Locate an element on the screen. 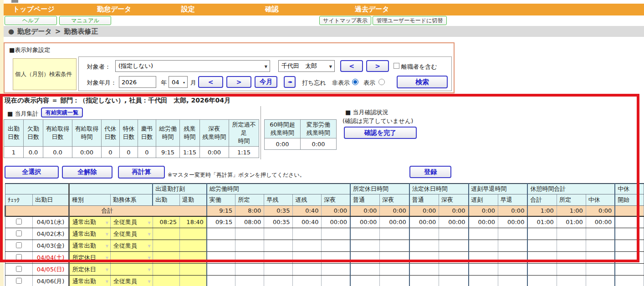 Image resolution: width=644 pixels, height=286 pixels. time-value-cell: 00:00 is located at coordinates (394, 222).